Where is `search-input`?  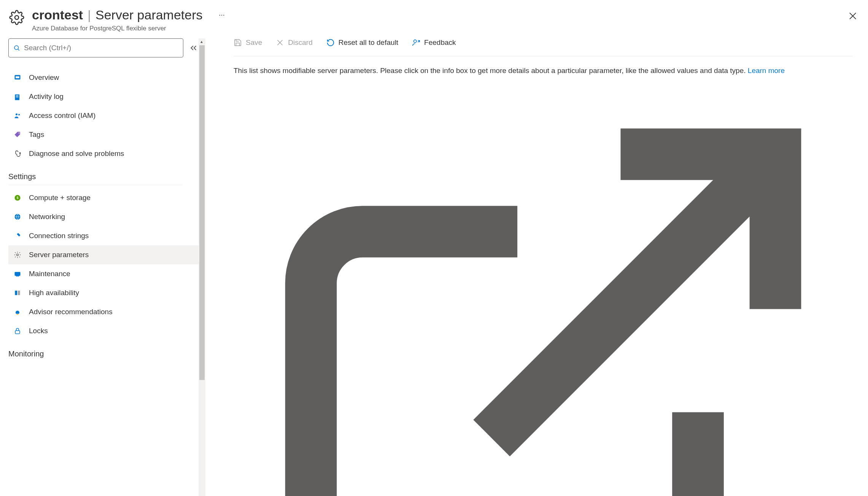 search-input is located at coordinates (101, 48).